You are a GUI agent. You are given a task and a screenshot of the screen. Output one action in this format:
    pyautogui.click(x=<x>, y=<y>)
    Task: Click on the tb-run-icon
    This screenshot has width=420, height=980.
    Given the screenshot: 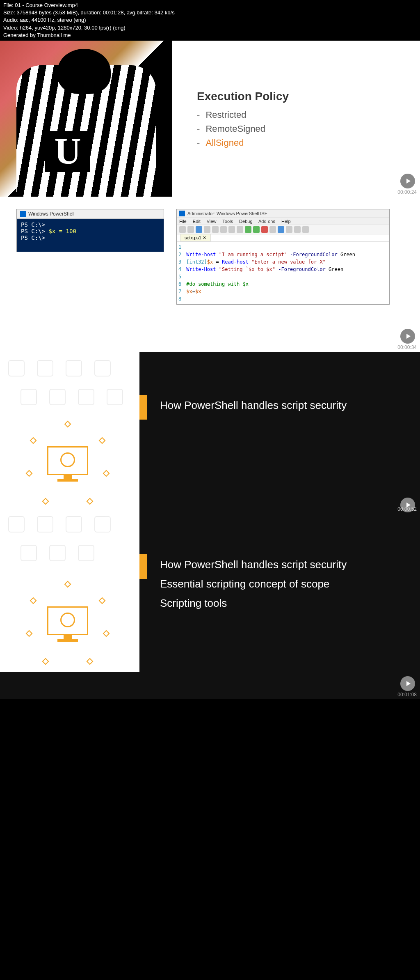 What is the action you would take?
    pyautogui.click(x=248, y=230)
    